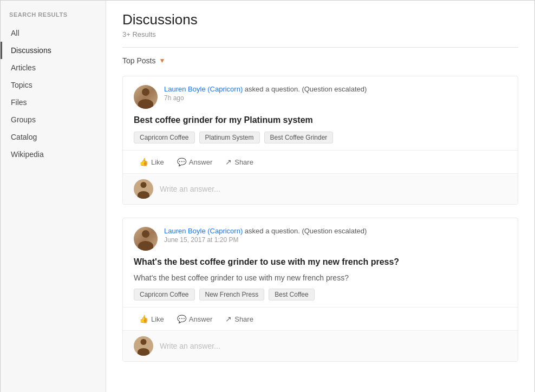 The height and width of the screenshot is (392, 535). I want to click on top-posts-label: Top Posts, so click(139, 61).